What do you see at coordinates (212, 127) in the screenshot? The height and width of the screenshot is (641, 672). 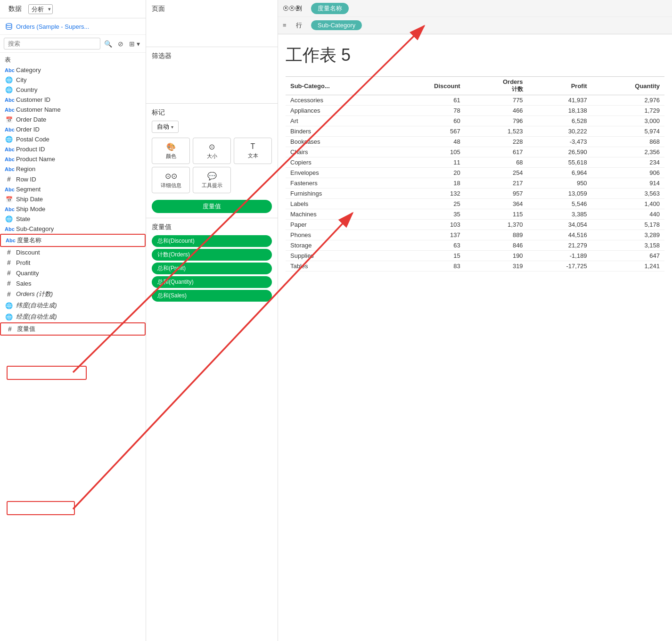 I see `marks-type-row: 自动` at bounding box center [212, 127].